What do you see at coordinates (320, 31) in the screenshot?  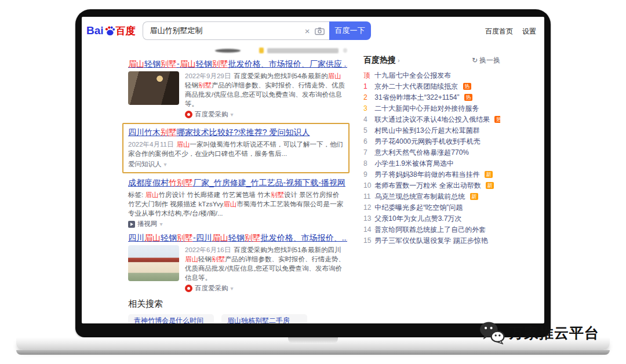 I see `camera-icon` at bounding box center [320, 31].